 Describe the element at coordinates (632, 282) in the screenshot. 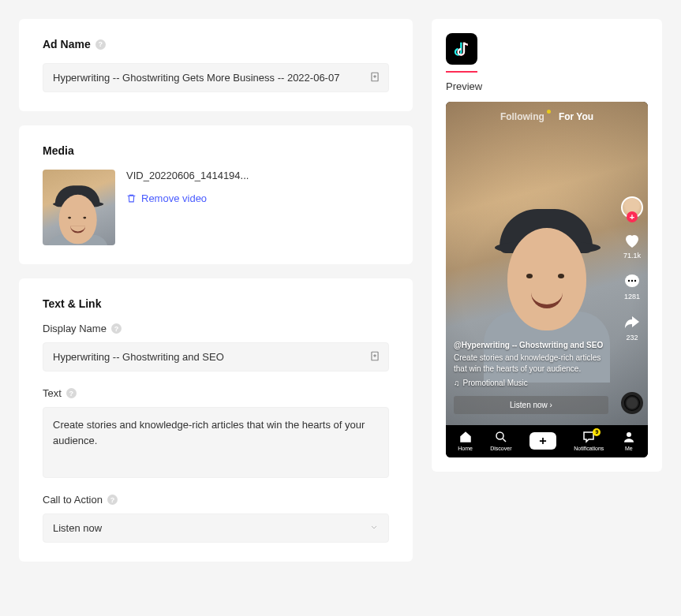

I see `comment-icon` at that location.